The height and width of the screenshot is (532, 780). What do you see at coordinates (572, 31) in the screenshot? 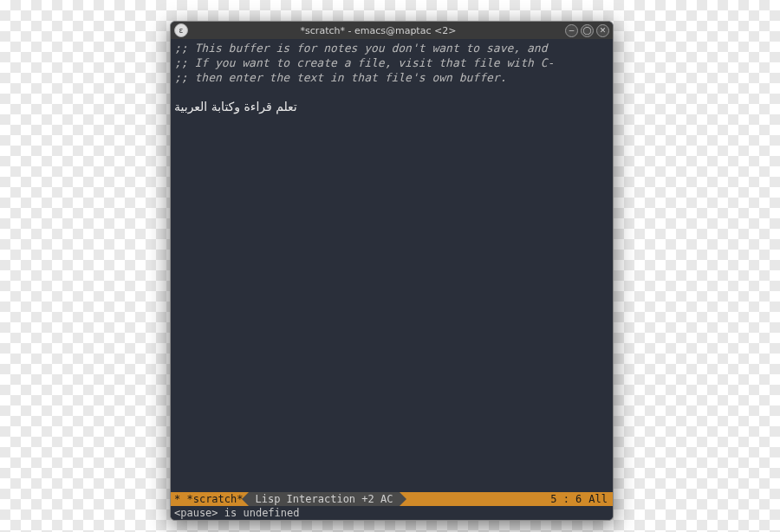
I see `minimize-button: −` at bounding box center [572, 31].